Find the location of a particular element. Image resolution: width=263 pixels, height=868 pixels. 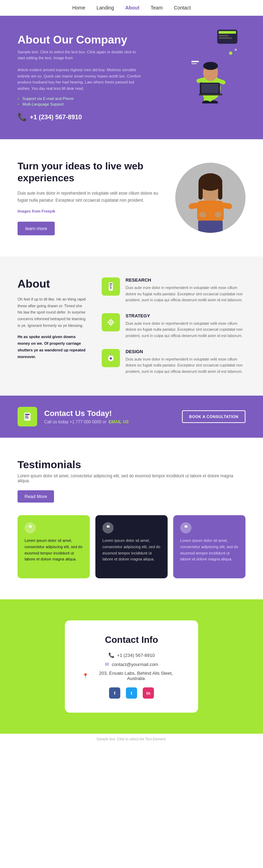

service-design: DESIGN Duis aute irure dolor in reprehen… is located at coordinates (174, 362).